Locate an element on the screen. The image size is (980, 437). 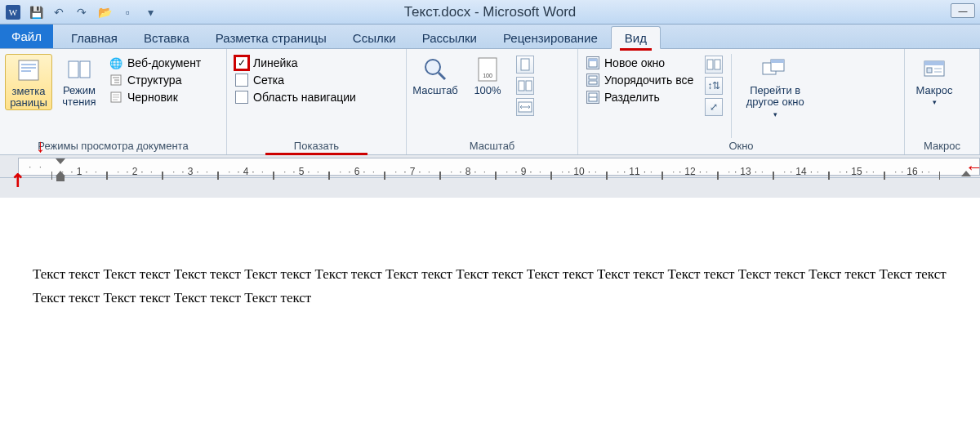
tab-references: Ссылки is located at coordinates (374, 38).